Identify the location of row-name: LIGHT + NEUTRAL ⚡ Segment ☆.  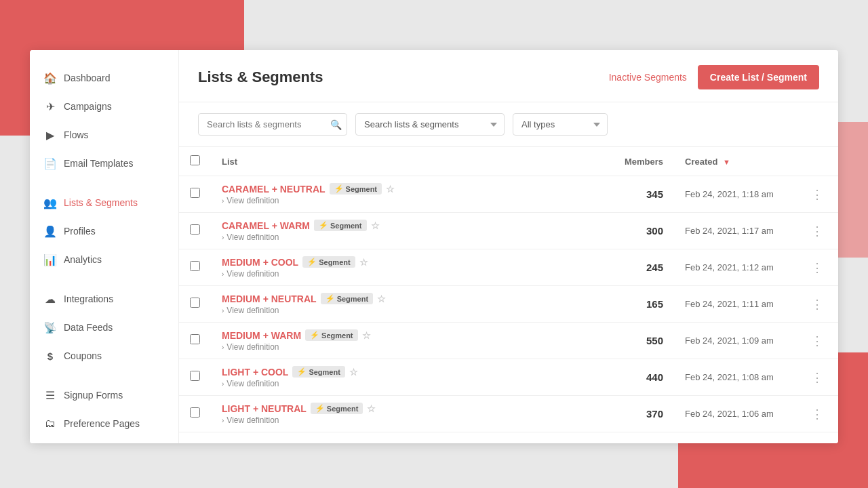
(408, 408).